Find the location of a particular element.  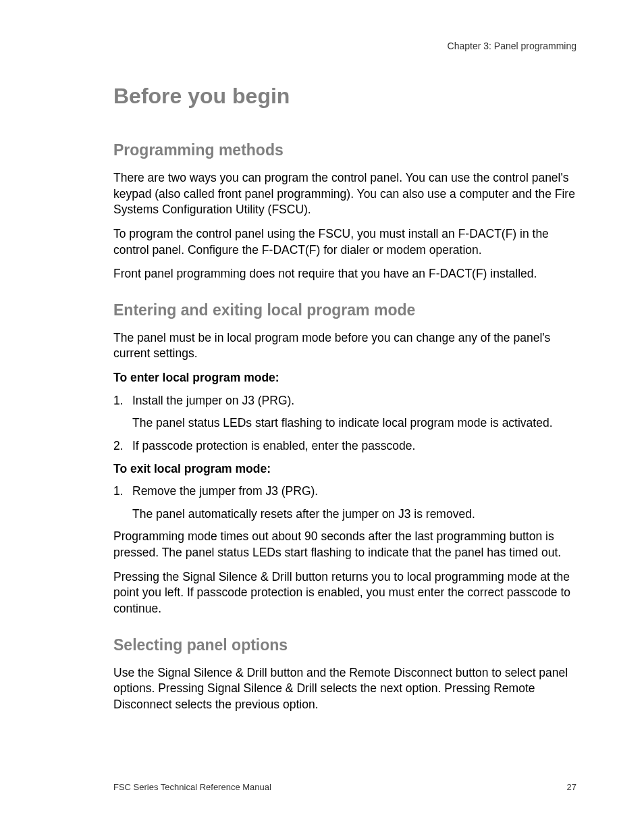

footer-manual-title: FSC Series Technical Reference Manual is located at coordinates (192, 787).